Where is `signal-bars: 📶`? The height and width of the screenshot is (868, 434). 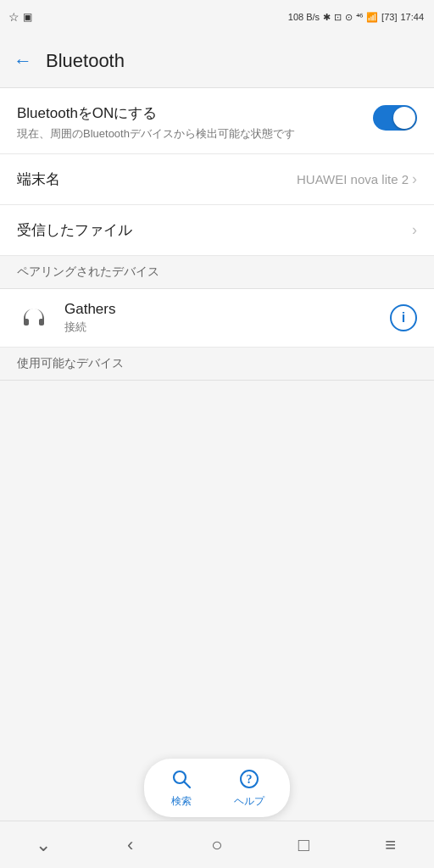 signal-bars: 📶 is located at coordinates (372, 17).